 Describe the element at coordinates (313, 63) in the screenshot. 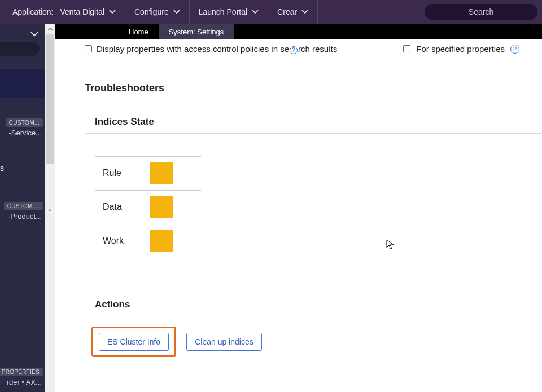

I see `settings-checkbox-row: Display properties with access control p…` at that location.